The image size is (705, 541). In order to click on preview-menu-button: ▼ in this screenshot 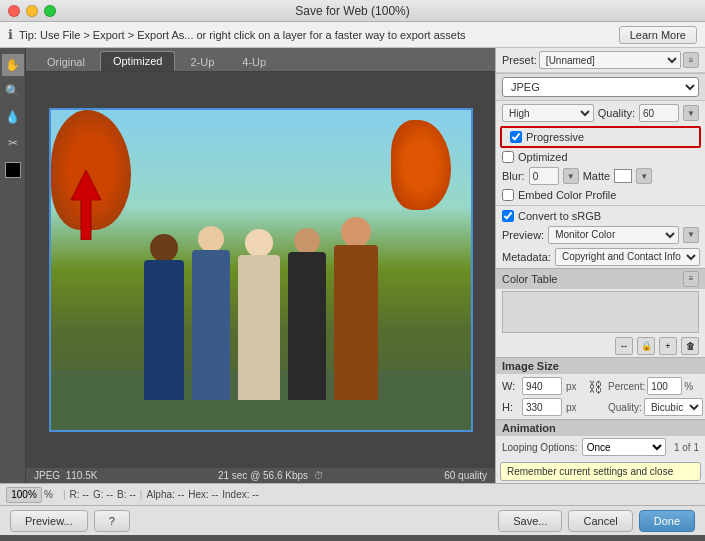, I will do `click(691, 235)`.